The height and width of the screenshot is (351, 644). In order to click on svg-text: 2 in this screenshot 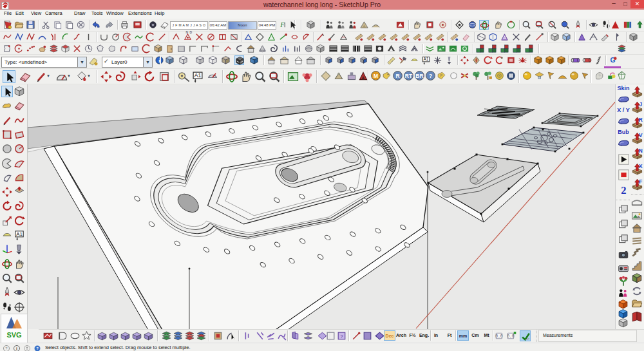, I will do `click(623, 191)`.